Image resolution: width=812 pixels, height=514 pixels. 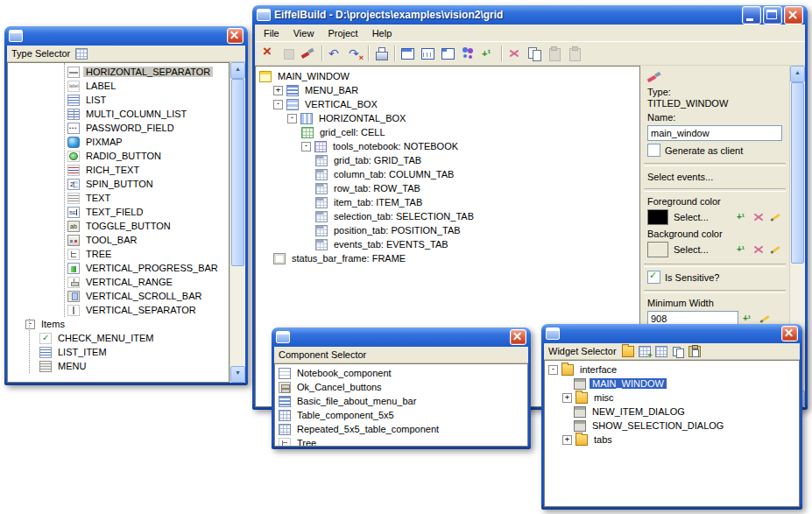 What do you see at coordinates (448, 146) in the screenshot?
I see `tree-row: -tools_notebook: NOTEBOOK` at bounding box center [448, 146].